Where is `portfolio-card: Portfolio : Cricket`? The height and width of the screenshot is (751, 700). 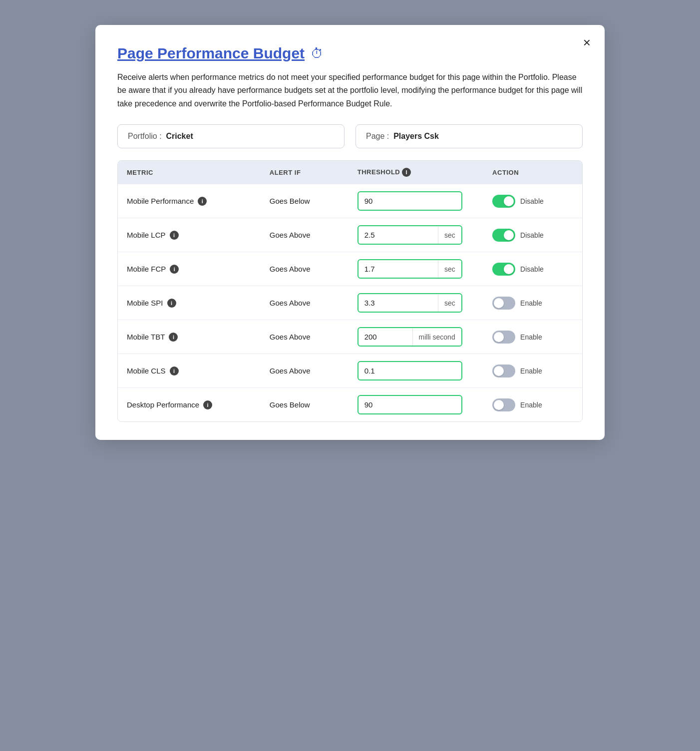
portfolio-card: Portfolio : Cricket is located at coordinates (231, 136).